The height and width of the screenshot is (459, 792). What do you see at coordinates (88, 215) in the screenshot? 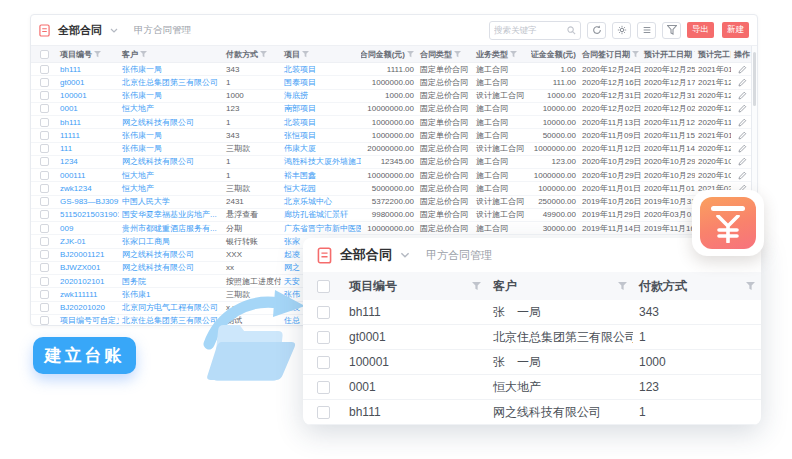
I see `cell-project-id: 5115021503190101` at bounding box center [88, 215].